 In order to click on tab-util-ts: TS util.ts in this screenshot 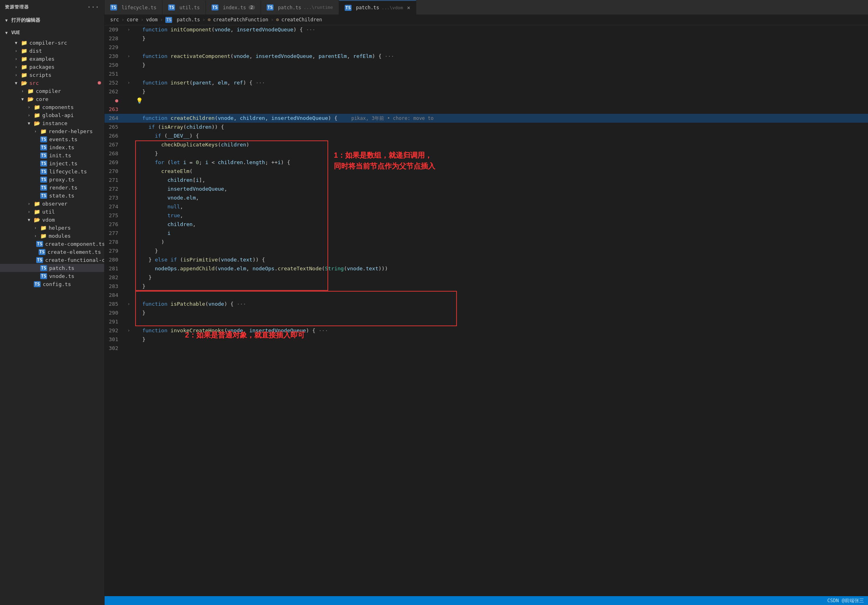, I will do `click(184, 7)`.